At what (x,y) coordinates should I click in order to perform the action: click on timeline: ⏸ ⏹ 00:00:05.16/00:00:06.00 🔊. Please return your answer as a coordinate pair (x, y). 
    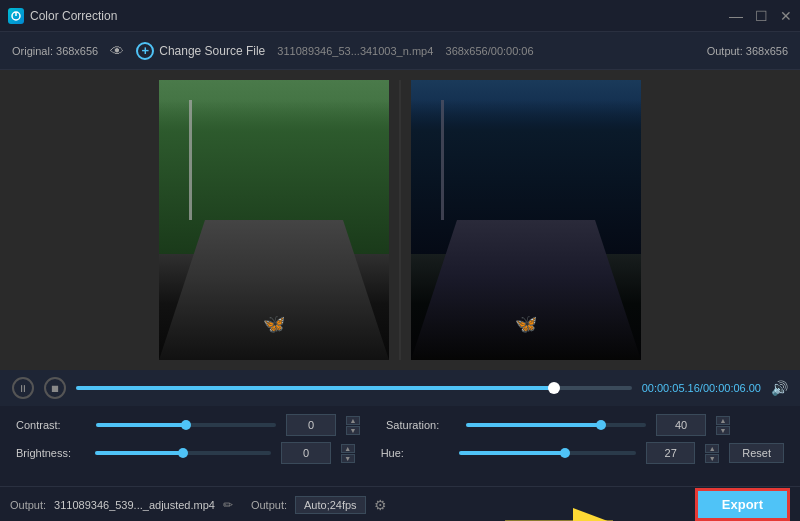
    Looking at the image, I should click on (400, 388).